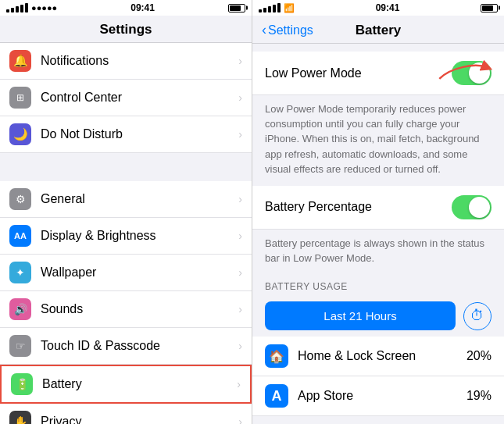  What do you see at coordinates (126, 8) in the screenshot?
I see `left-status-bar: ●●●●● 09:41` at bounding box center [126, 8].